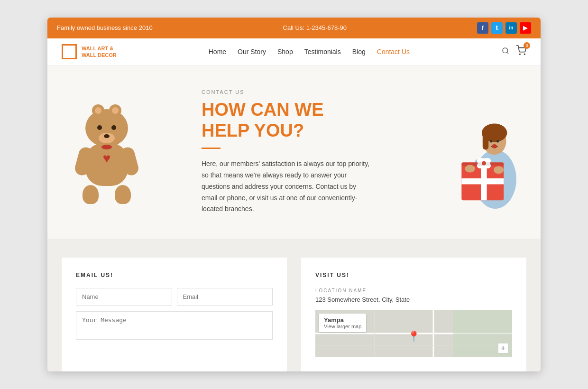 The image size is (588, 389). What do you see at coordinates (525, 28) in the screenshot?
I see `youtube-icon: ▶` at bounding box center [525, 28].